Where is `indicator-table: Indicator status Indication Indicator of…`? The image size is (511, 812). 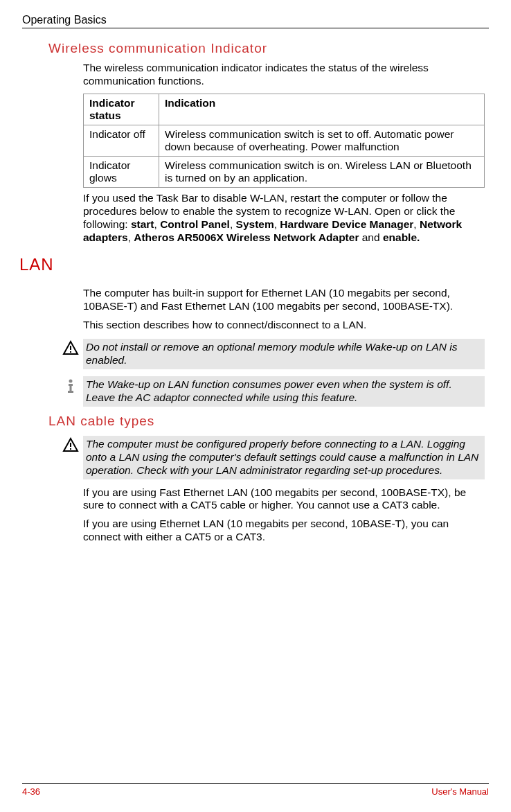
indicator-table: Indicator status Indication Indicator of… is located at coordinates (284, 141).